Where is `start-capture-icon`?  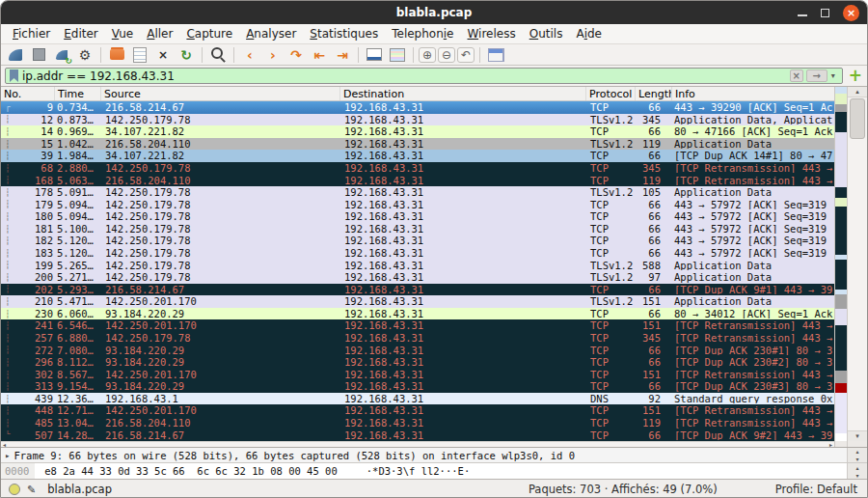
start-capture-icon is located at coordinates (15, 55).